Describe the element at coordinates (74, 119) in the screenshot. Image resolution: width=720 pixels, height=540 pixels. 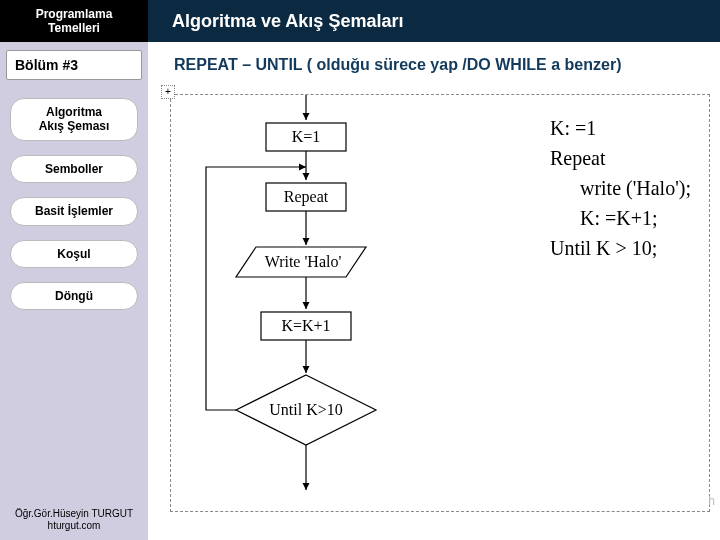
I see `sidebar-item-label: Algoritma Akış Şeması` at that location.